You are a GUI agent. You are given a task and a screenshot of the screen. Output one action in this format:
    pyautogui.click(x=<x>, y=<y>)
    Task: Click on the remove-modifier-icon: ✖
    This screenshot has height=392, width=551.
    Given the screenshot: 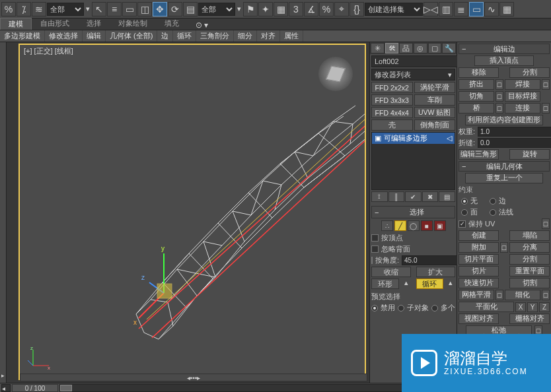 What is the action you would take?
    pyautogui.click(x=431, y=197)
    